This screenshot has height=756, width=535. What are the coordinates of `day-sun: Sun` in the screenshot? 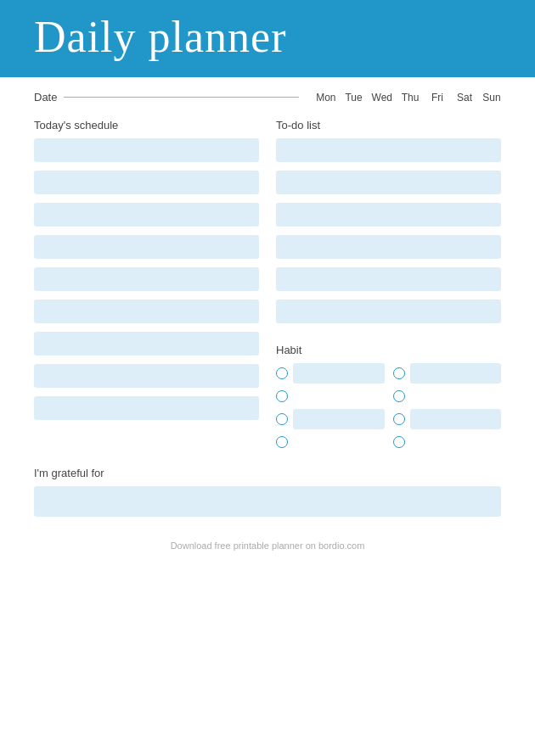 It's located at (492, 98).